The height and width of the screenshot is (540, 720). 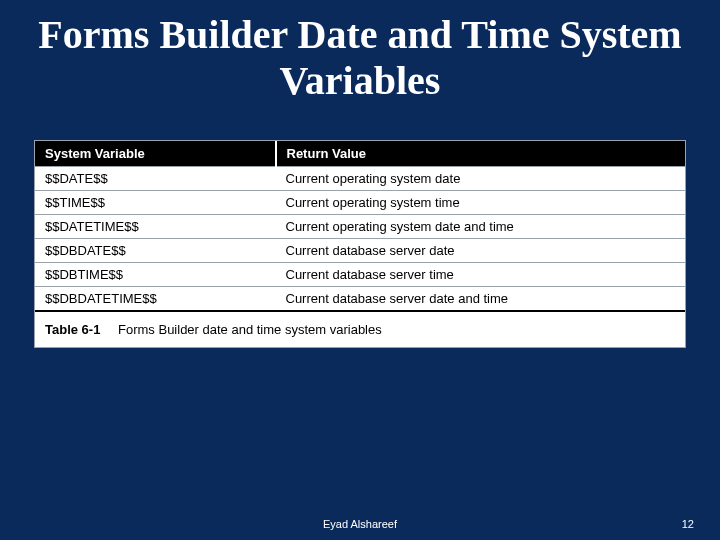 I want to click on cell-return: Current operating system date, so click(x=481, y=179).